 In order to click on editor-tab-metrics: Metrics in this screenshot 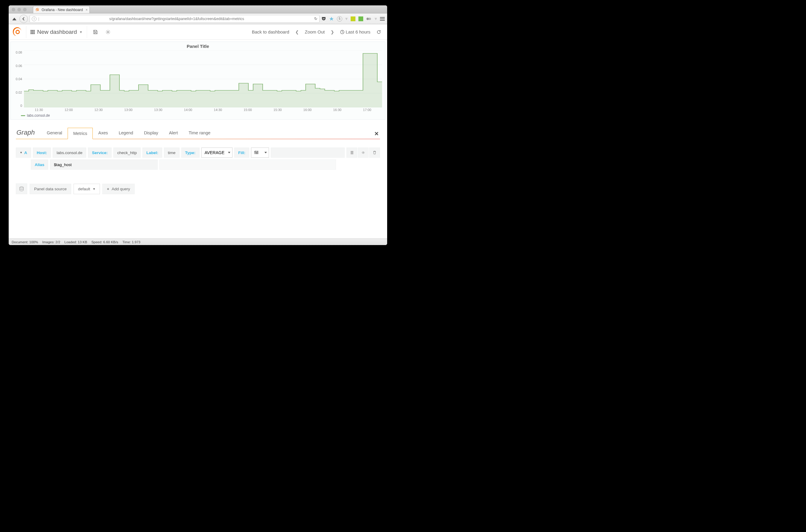, I will do `click(80, 134)`.